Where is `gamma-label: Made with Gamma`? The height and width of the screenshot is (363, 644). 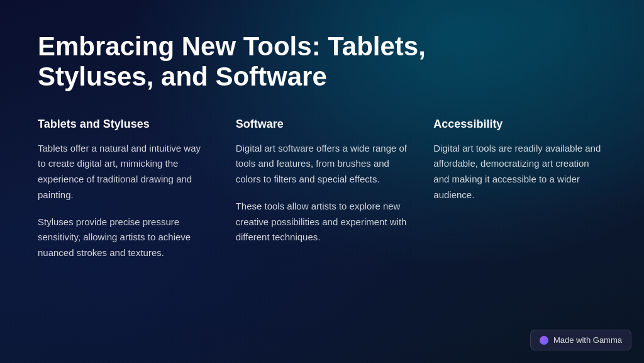
gamma-label: Made with Gamma is located at coordinates (587, 340).